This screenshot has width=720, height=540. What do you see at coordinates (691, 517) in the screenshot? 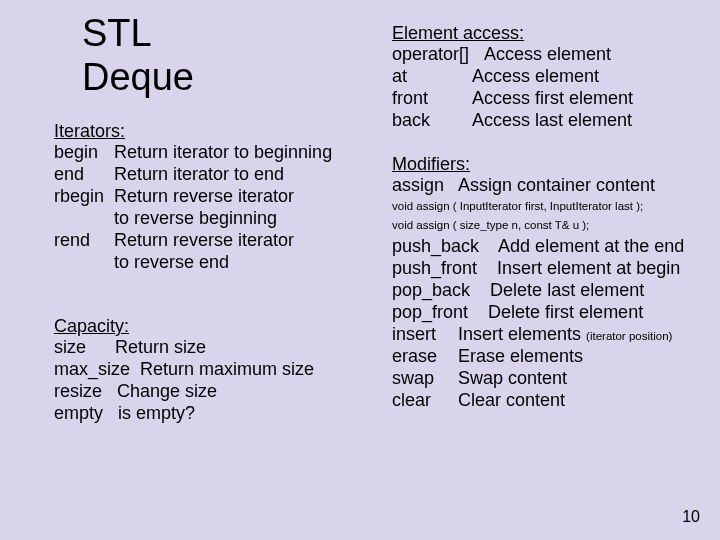
I see `page-number: 10` at bounding box center [691, 517].